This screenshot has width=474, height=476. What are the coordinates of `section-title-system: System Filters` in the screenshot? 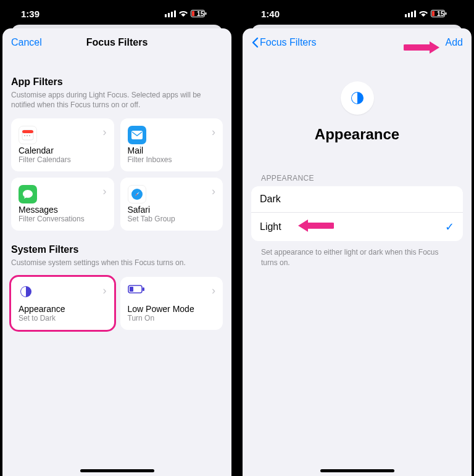 It's located at (117, 250).